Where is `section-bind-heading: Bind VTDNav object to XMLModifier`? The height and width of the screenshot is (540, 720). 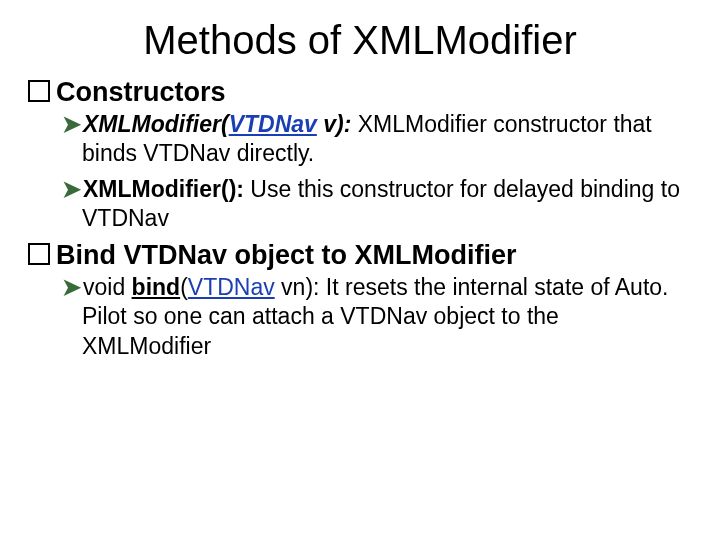
section-bind-heading: Bind VTDNav object to XMLModifier is located at coordinates (360, 256).